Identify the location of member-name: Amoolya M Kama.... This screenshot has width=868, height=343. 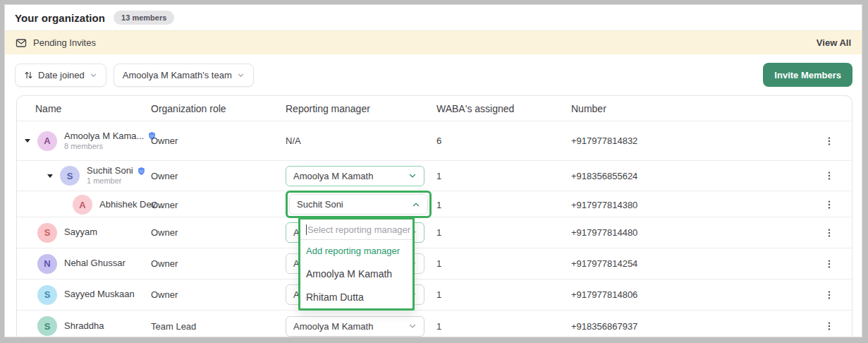
(104, 136).